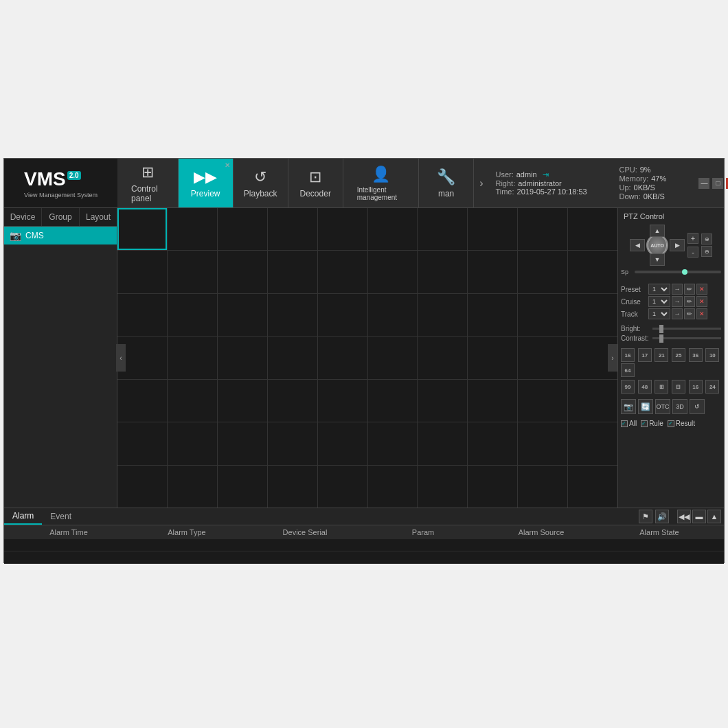  Describe the element at coordinates (645, 387) in the screenshot. I see `layout-48-btn: 48` at that location.